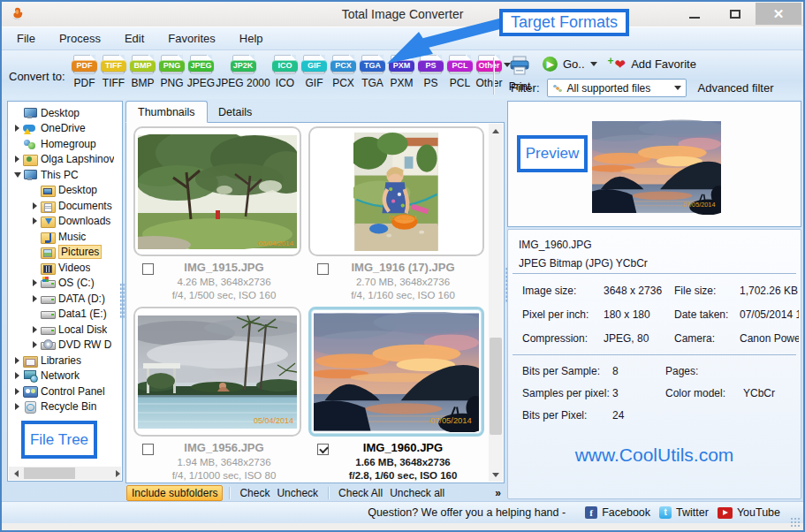  What do you see at coordinates (80, 39) in the screenshot?
I see `menu-process: Process` at bounding box center [80, 39].